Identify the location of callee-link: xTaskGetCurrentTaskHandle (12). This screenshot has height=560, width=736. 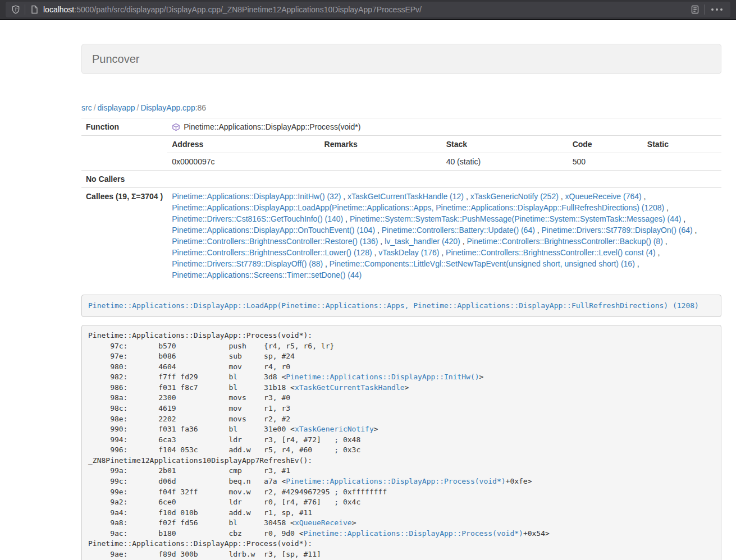
(405, 196).